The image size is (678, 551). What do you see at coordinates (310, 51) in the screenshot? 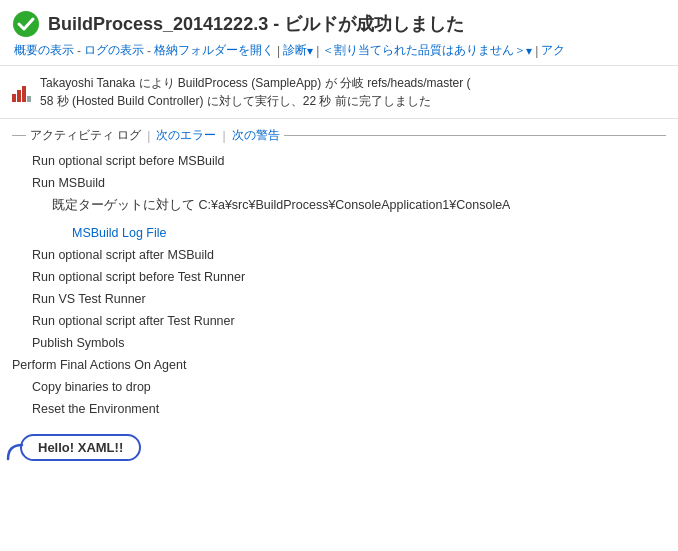
I see `diagnosis-dropdown: ▾` at bounding box center [310, 51].